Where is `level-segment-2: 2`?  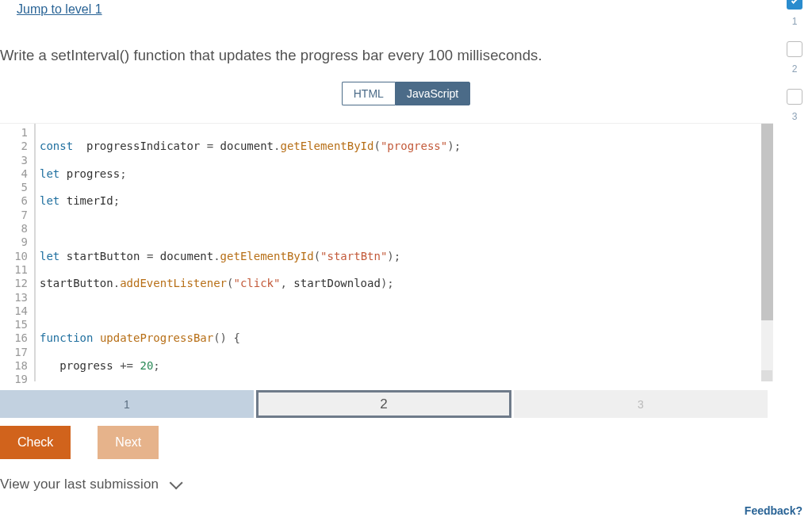
level-segment-2: 2 is located at coordinates (384, 404).